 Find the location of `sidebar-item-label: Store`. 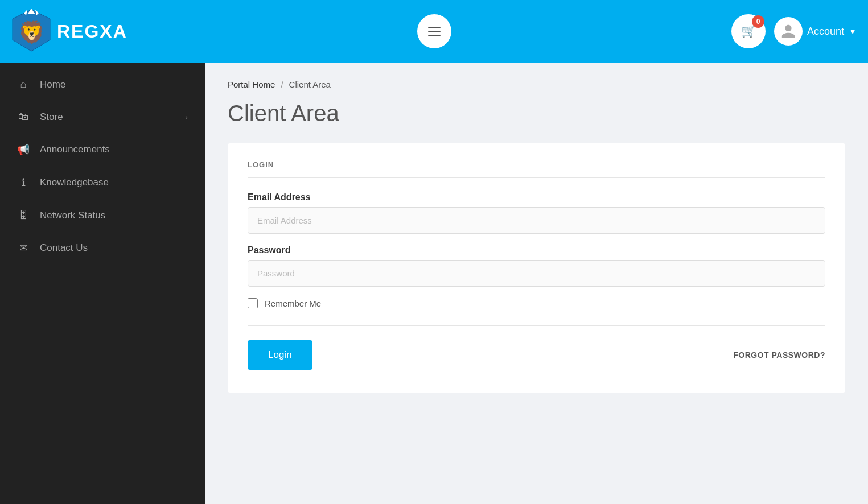

sidebar-item-label: Store is located at coordinates (107, 117).